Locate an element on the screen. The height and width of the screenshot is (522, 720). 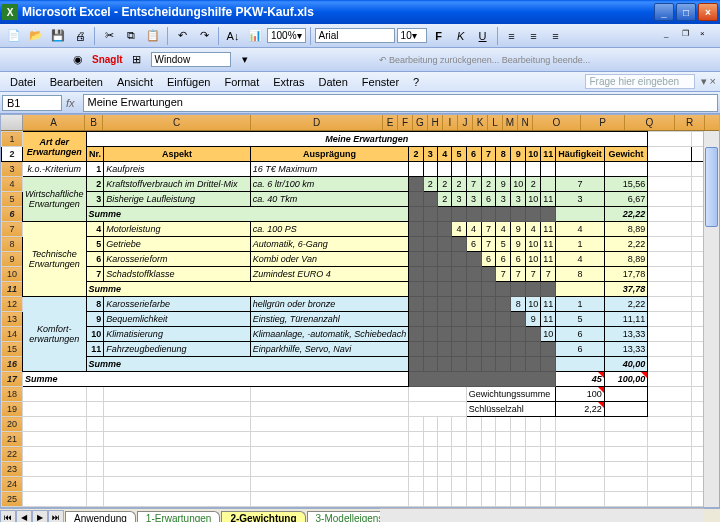
schl-value: 2,22 is located at coordinates (580, 410).